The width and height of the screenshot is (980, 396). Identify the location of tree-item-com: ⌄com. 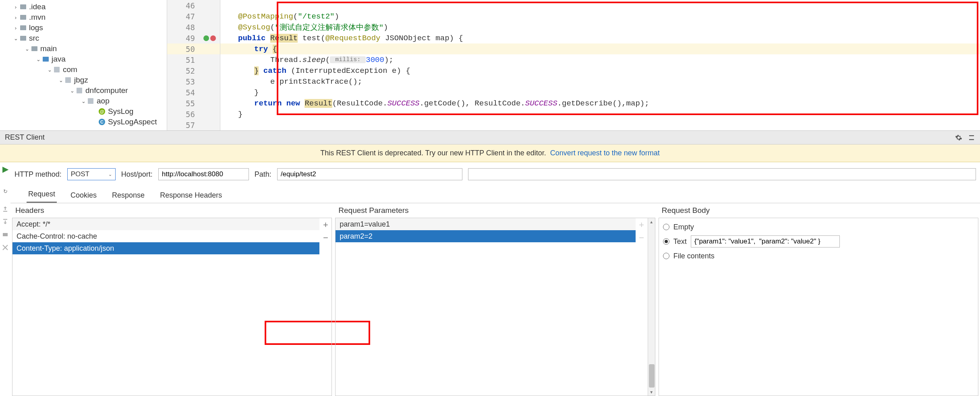
(83, 70).